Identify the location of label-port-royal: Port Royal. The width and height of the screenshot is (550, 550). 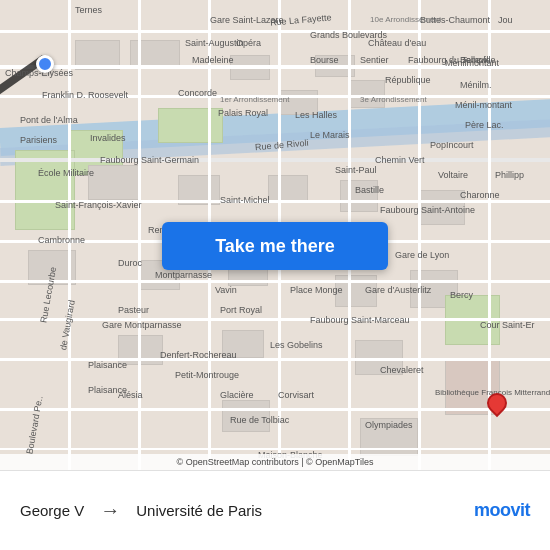
(241, 310).